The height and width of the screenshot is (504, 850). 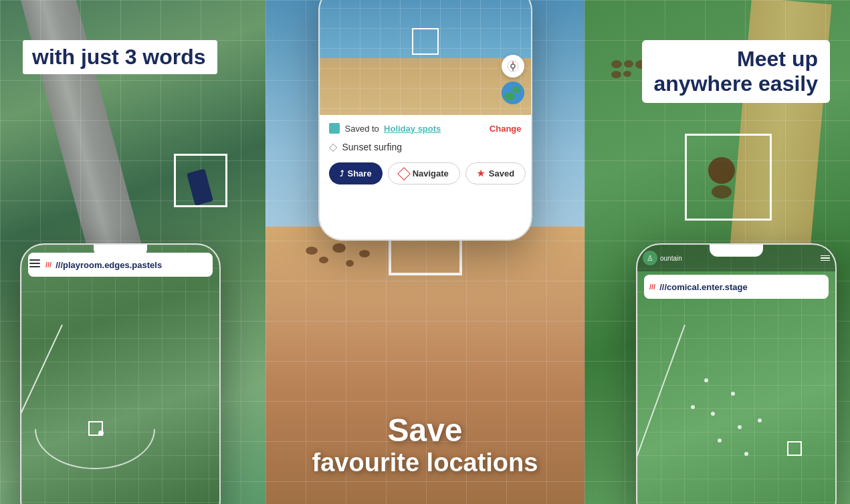 I want to click on navigate-icon, so click(x=404, y=174).